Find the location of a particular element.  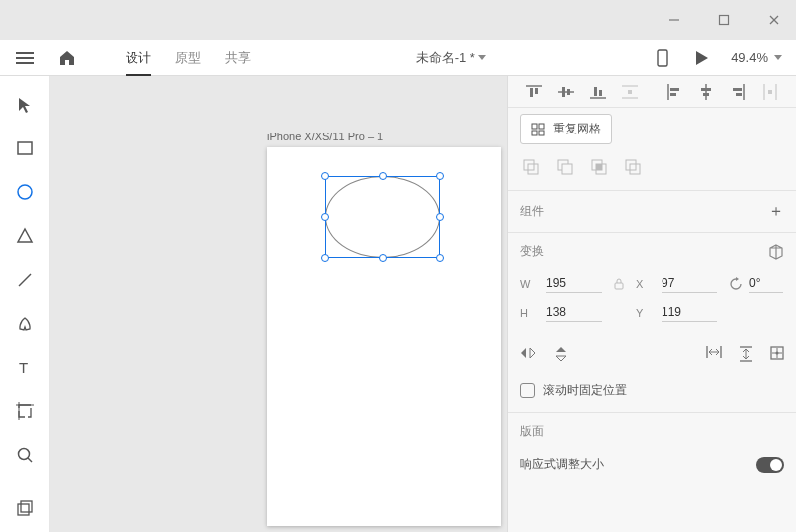

assets-icon is located at coordinates (25, 509).